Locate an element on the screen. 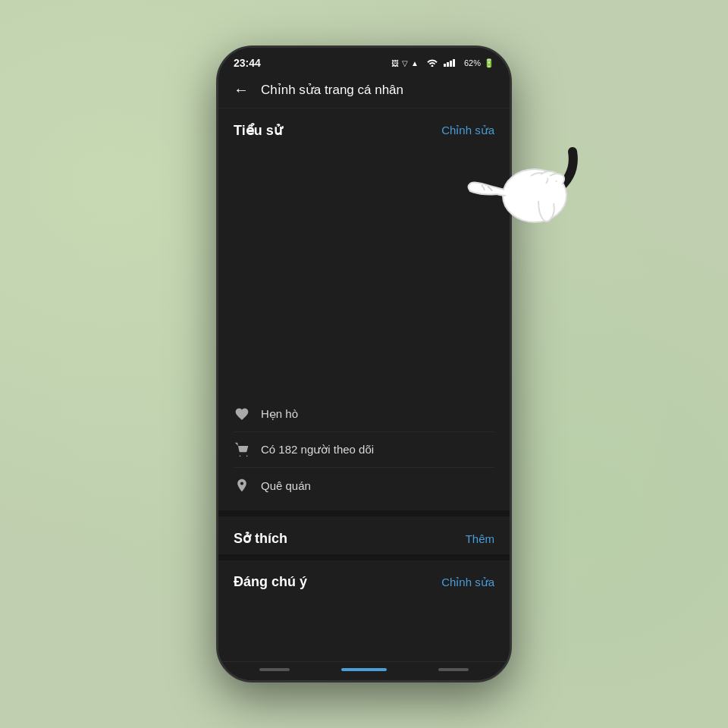 This screenshot has width=728, height=728. status-time: 23:44 is located at coordinates (247, 63).